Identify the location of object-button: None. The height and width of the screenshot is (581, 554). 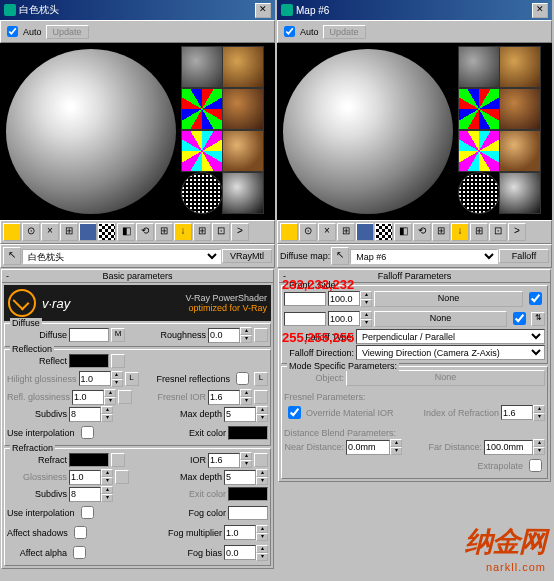
(446, 378).